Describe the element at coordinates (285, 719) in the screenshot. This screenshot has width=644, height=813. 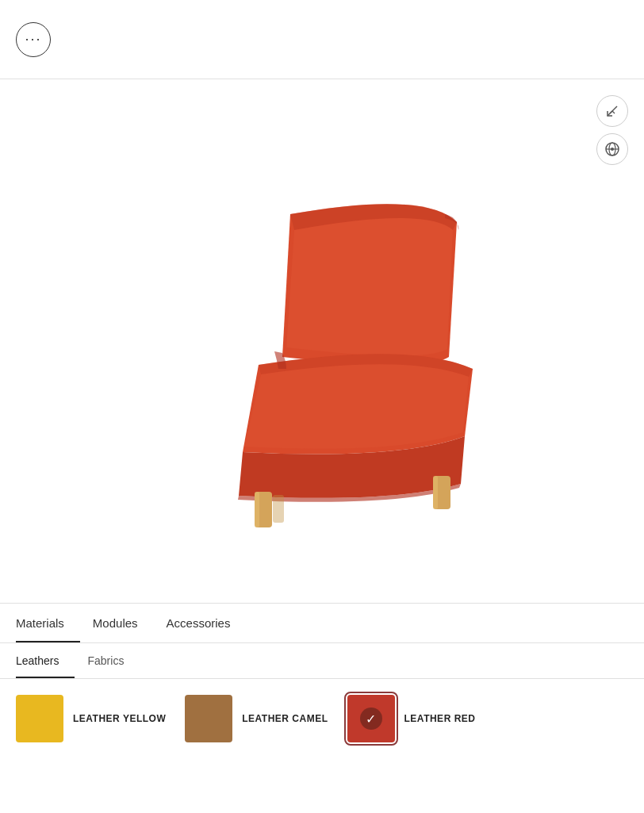
I see `swatch-camel-label: LEATHER CAMEL` at that location.